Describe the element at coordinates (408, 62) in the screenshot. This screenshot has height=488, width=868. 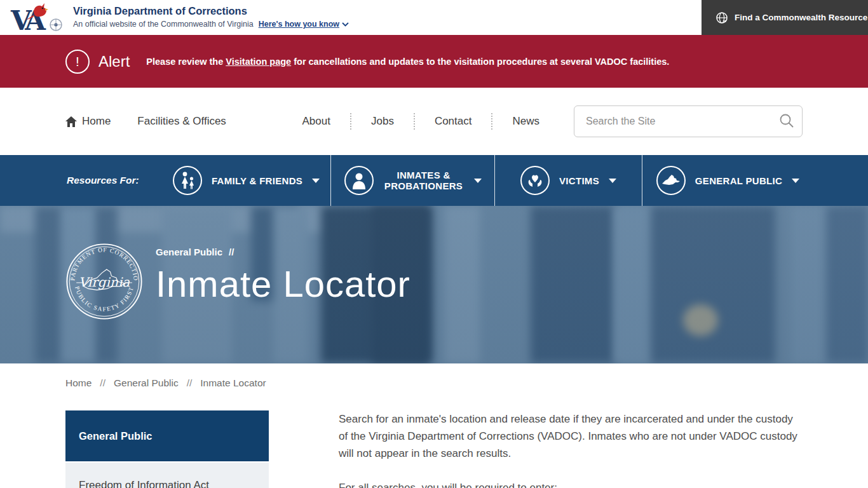
I see `alert-message: Please review the Visitation page for ca…` at that location.